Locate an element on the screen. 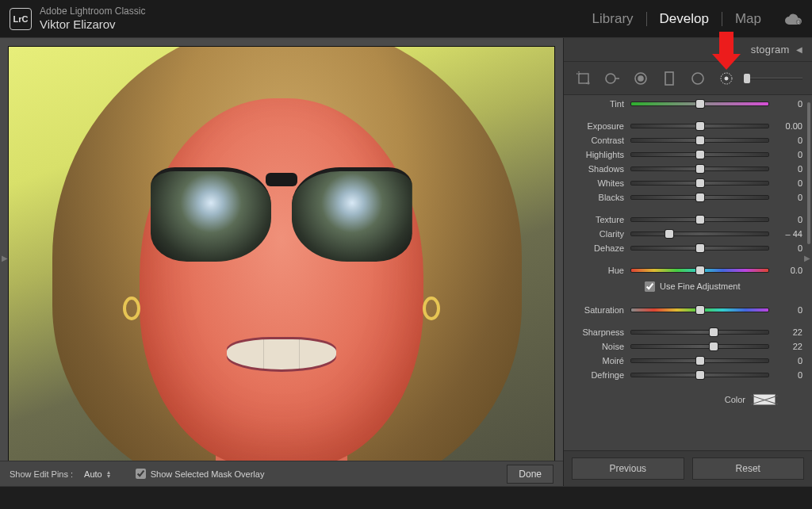 Image resolution: width=812 pixels, height=509 pixels. mask-overlay-label: Show Selected Mask Overlay is located at coordinates (208, 474).